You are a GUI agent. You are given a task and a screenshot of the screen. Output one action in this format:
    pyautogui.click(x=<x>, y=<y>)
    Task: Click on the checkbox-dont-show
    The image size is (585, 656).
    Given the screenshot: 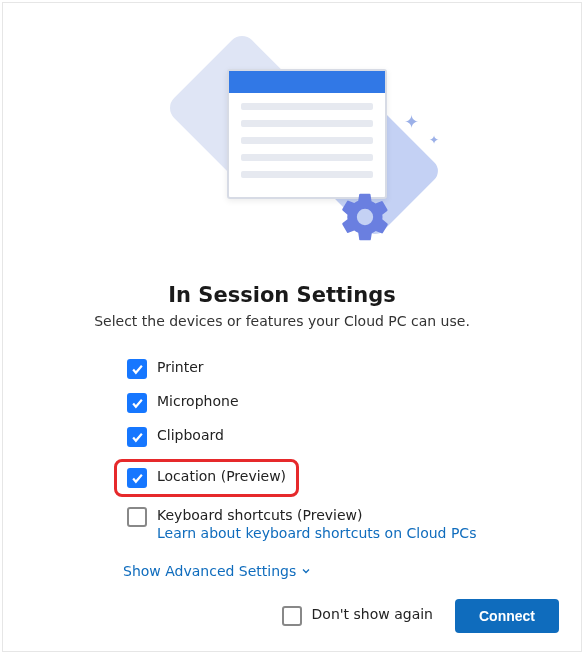 What is the action you would take?
    pyautogui.click(x=292, y=616)
    